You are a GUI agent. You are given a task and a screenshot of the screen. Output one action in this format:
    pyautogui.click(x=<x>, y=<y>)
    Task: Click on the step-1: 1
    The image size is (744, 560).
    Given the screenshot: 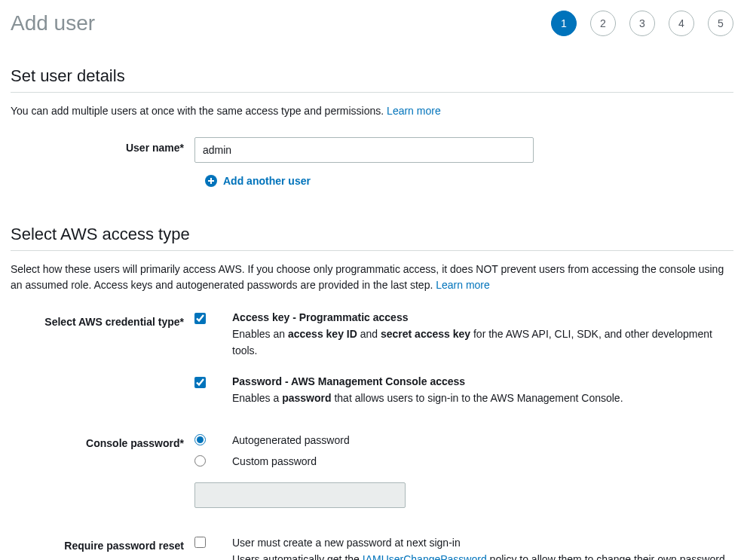 What is the action you would take?
    pyautogui.click(x=564, y=23)
    